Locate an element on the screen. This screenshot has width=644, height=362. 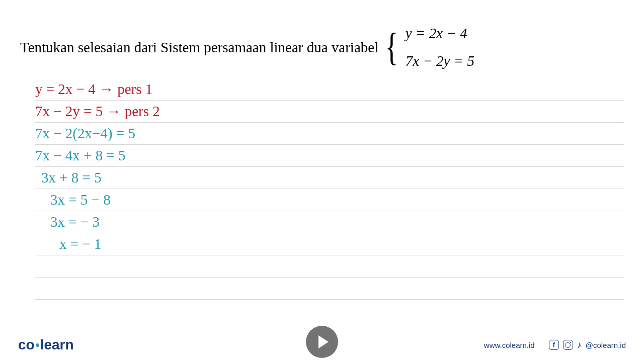
work-line-3: 7x − 2(2x−4) = 5 is located at coordinates (86, 134).